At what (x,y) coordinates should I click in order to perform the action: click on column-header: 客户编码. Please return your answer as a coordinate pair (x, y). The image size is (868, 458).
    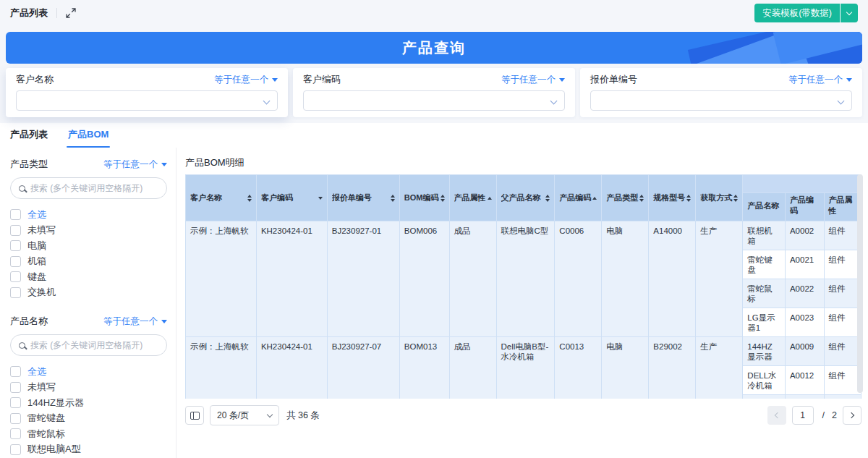
    Looking at the image, I should click on (292, 198).